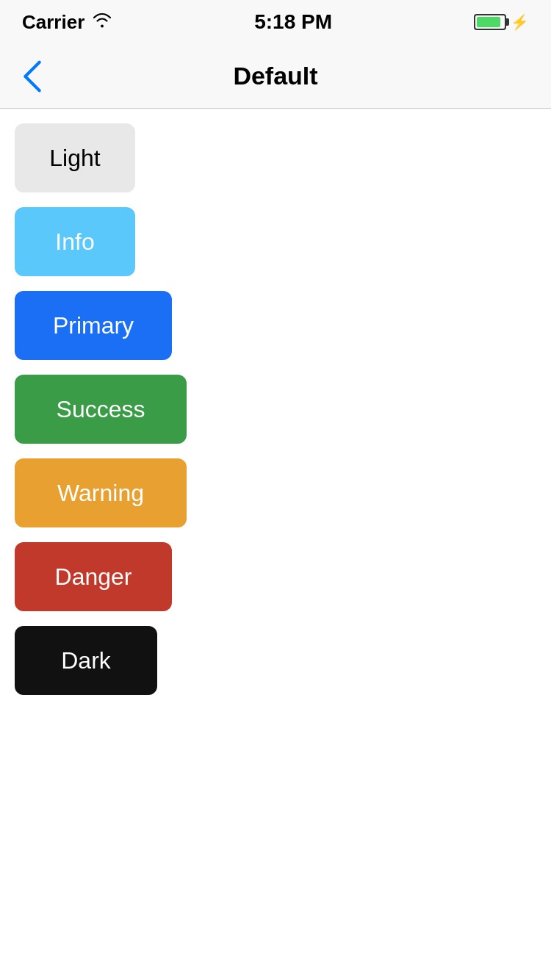 This screenshot has width=551, height=980. Describe the element at coordinates (490, 22) in the screenshot. I see `battery-indicator` at that location.